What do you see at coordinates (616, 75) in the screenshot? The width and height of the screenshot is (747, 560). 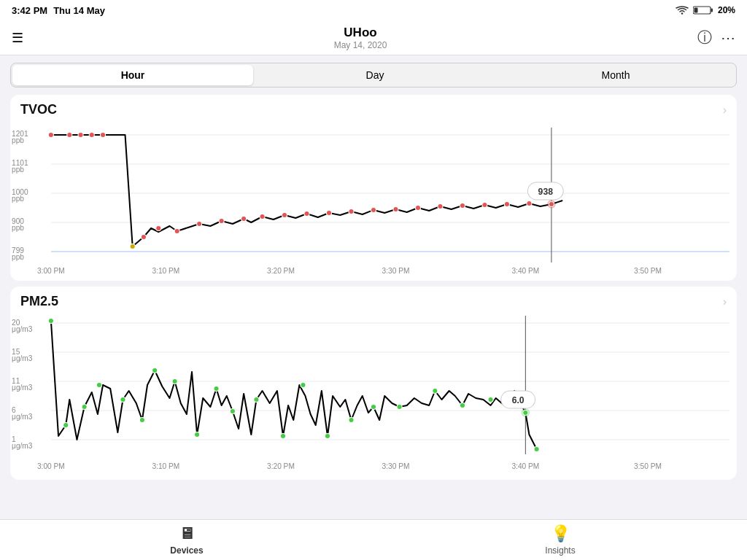 I see `seg-month: Month` at bounding box center [616, 75].